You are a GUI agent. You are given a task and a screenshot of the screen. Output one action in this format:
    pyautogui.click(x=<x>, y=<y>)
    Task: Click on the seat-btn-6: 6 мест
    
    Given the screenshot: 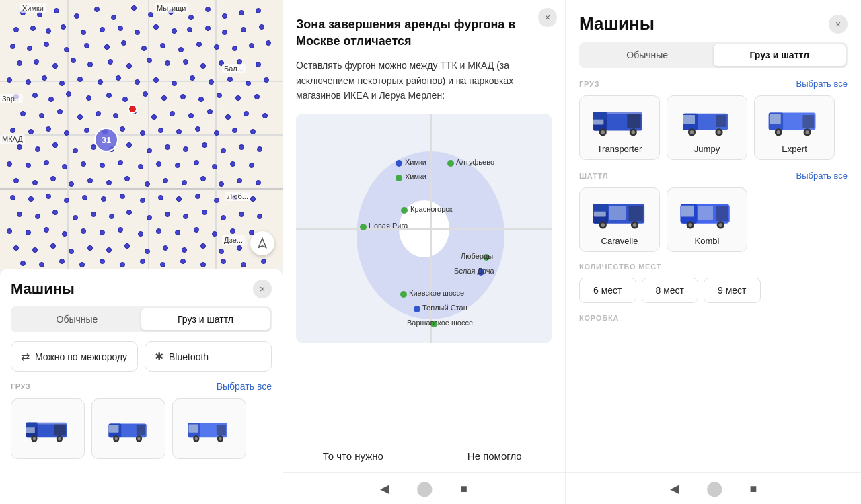 What is the action you would take?
    pyautogui.click(x=608, y=290)
    